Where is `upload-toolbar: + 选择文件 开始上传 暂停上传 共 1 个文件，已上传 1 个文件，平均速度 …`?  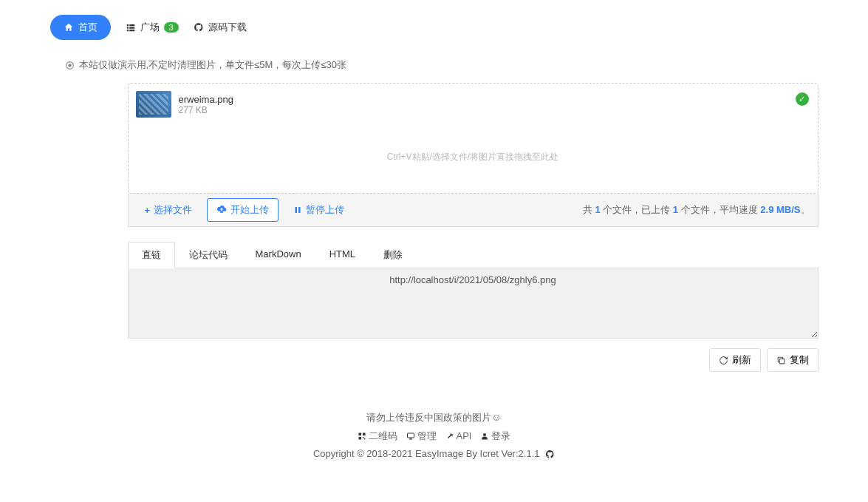
upload-toolbar: + 选择文件 开始上传 暂停上传 共 1 个文件，已上传 1 个文件，平均速度 … is located at coordinates (473, 210).